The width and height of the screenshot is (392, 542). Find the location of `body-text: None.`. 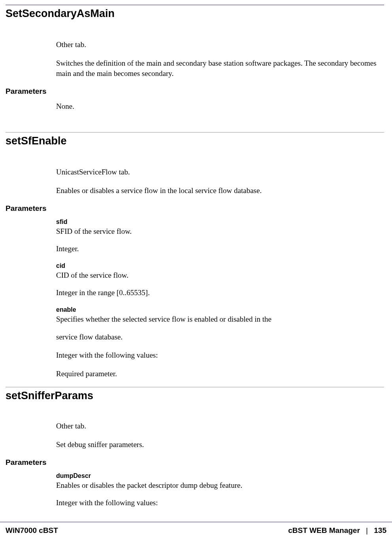

body-text: None. is located at coordinates (220, 107).